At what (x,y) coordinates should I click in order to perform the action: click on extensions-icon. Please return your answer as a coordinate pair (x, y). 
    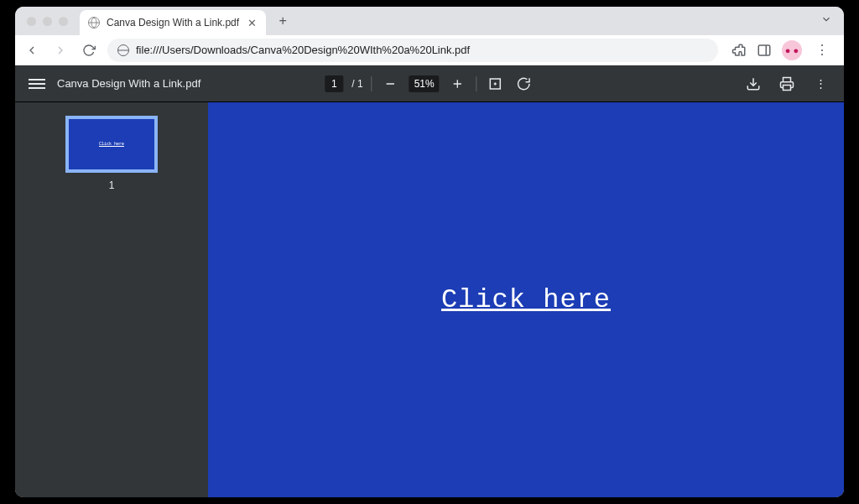
    Looking at the image, I should click on (739, 50).